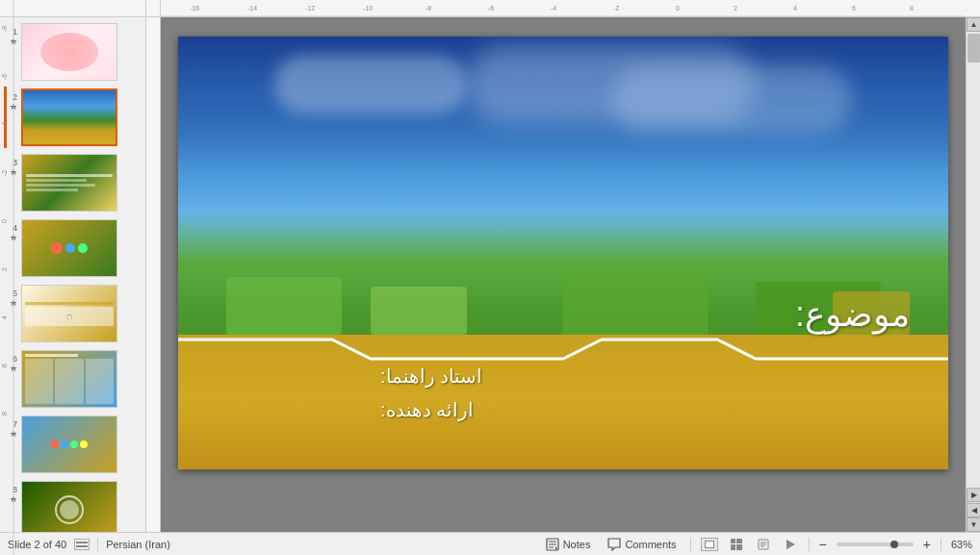 Image resolution: width=980 pixels, height=555 pixels. What do you see at coordinates (616, 8) in the screenshot?
I see `svg-text: -2` at bounding box center [616, 8].